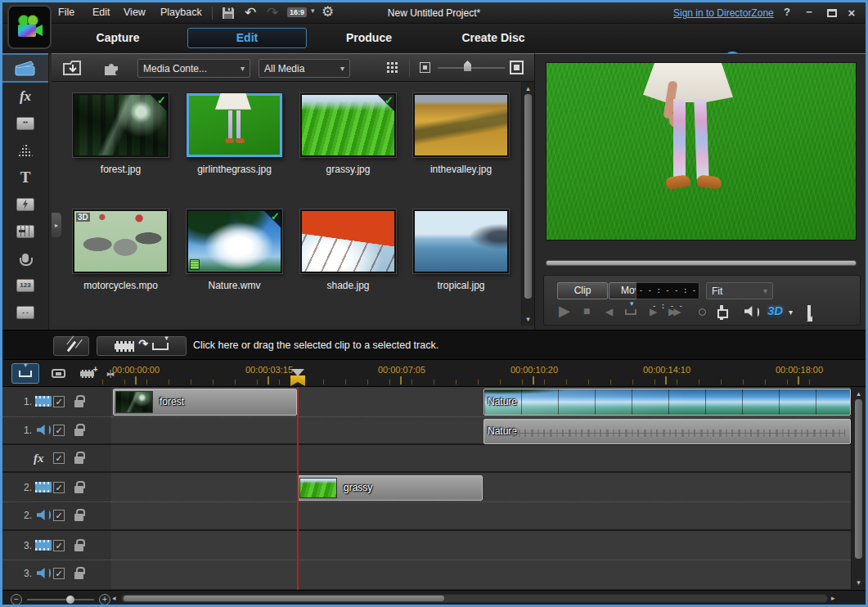 This screenshot has width=868, height=607. I want to click on timeline-view-button, so click(25, 373).